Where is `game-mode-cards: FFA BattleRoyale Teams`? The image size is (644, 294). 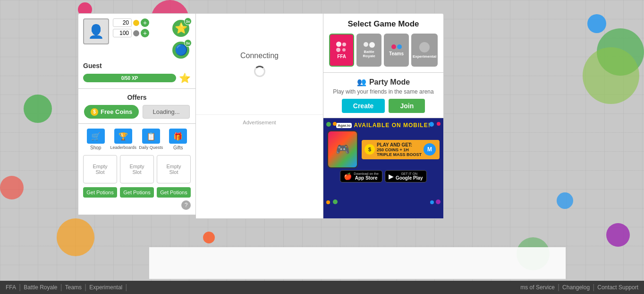
game-mode-cards: FFA BattleRoyale Teams is located at coordinates (383, 50).